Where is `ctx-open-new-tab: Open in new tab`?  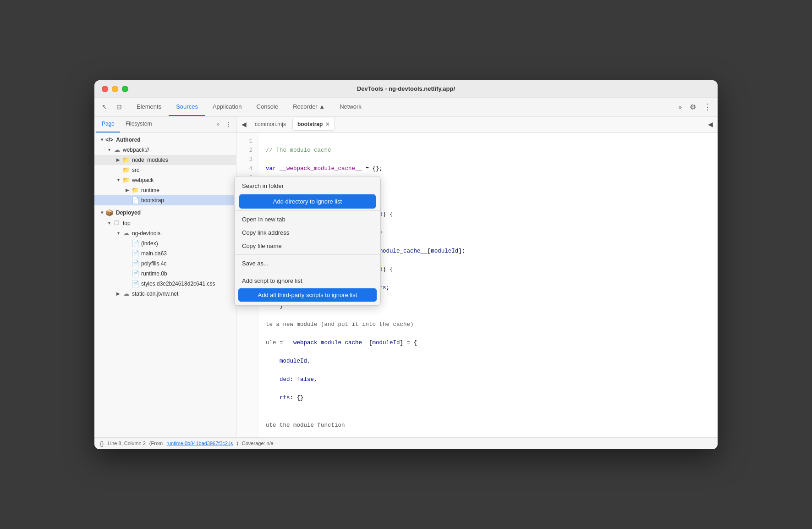
ctx-open-new-tab: Open in new tab is located at coordinates (236, 219).